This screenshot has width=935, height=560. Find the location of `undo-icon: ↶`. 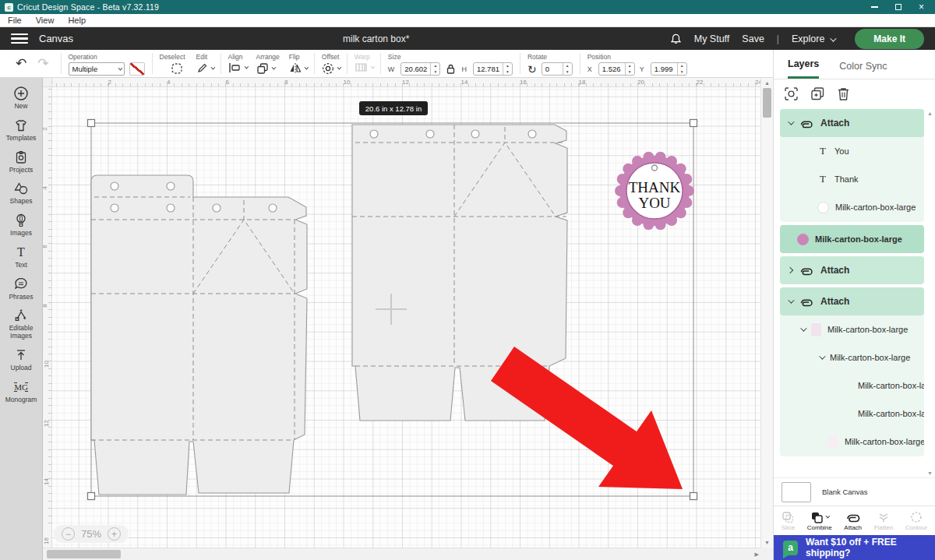

undo-icon: ↶ is located at coordinates (21, 64).